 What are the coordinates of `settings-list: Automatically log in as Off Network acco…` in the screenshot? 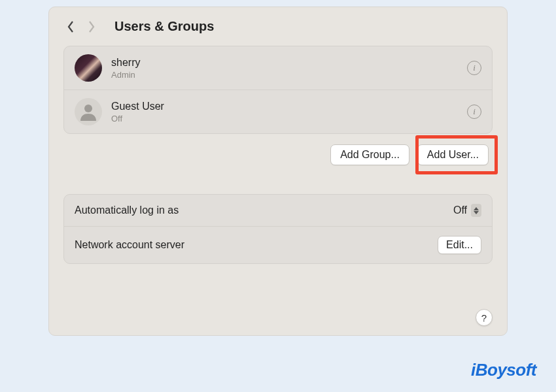 It's located at (278, 229).